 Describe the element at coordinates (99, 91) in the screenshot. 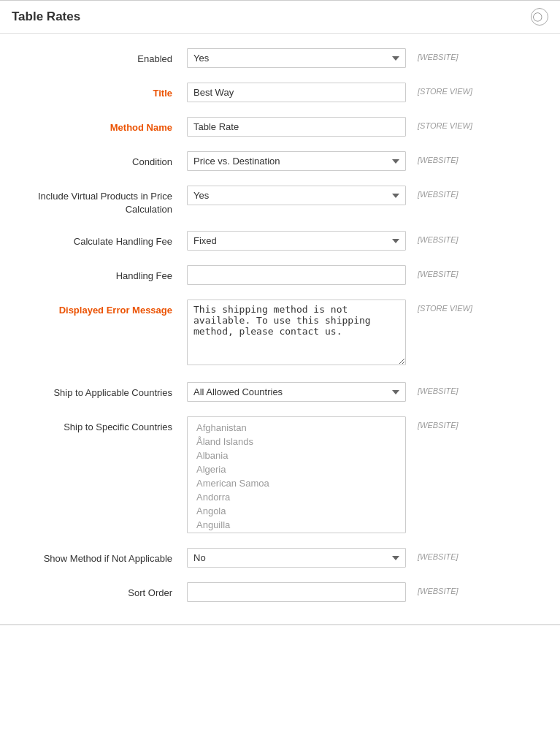

I see `label-title: Title` at that location.